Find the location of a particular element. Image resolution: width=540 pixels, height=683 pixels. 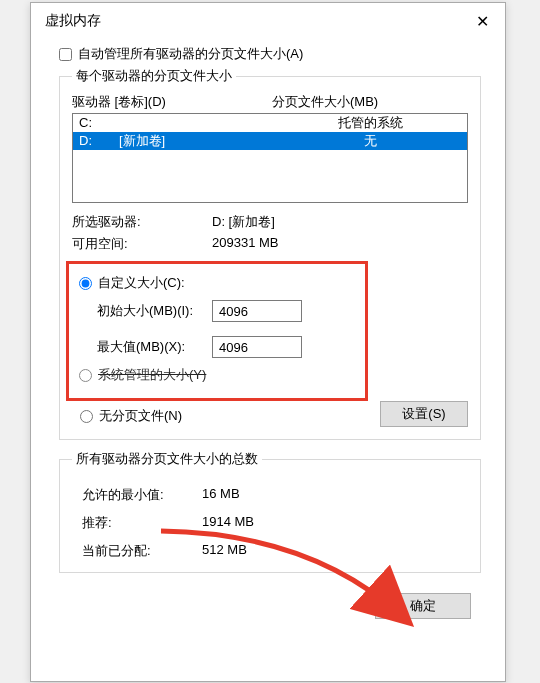

drive-letter: D: is located at coordinates (99, 141).